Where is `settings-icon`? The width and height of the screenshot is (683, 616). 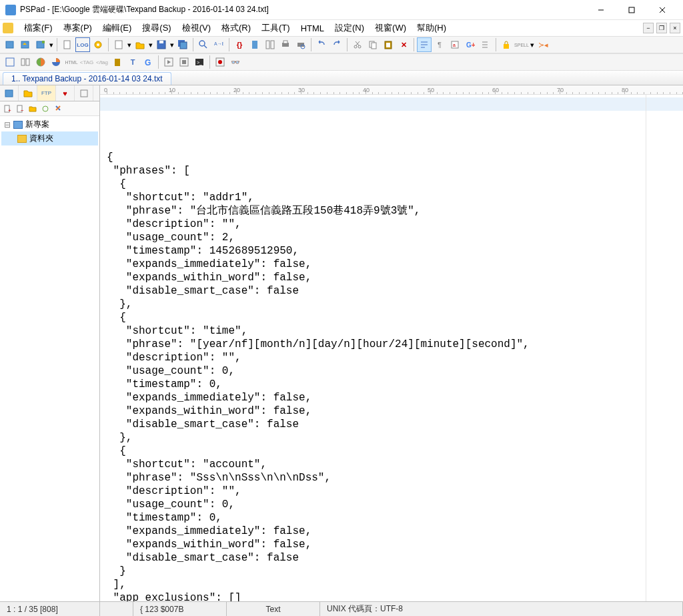 settings-icon is located at coordinates (98, 45).